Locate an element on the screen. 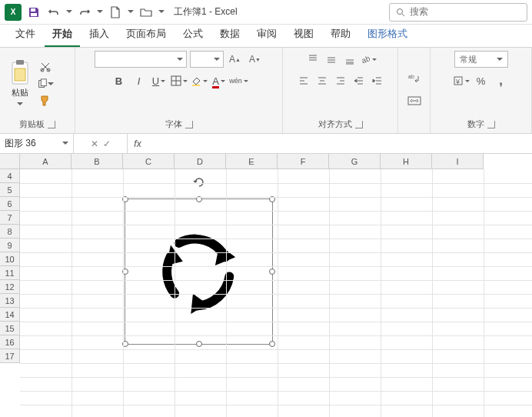 This screenshot has height=417, width=532. merge-cells-icon is located at coordinates (414, 101).